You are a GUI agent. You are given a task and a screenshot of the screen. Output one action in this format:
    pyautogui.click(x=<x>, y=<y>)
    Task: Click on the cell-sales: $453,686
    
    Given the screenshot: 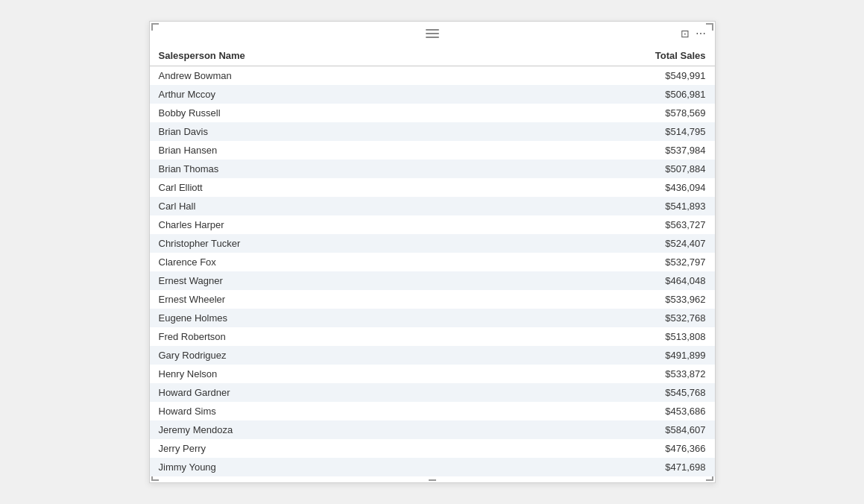 What is the action you would take?
    pyautogui.click(x=599, y=412)
    